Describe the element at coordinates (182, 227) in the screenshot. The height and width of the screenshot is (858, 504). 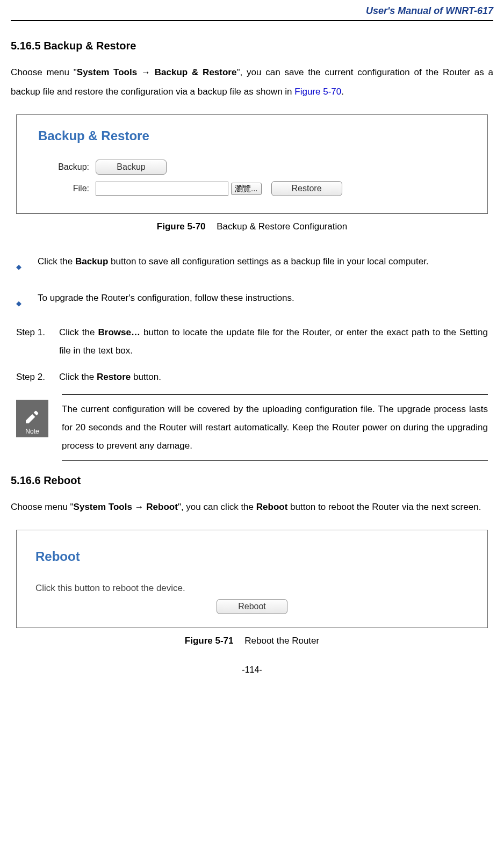
I see `caption-label: Figure 5-70` at that location.